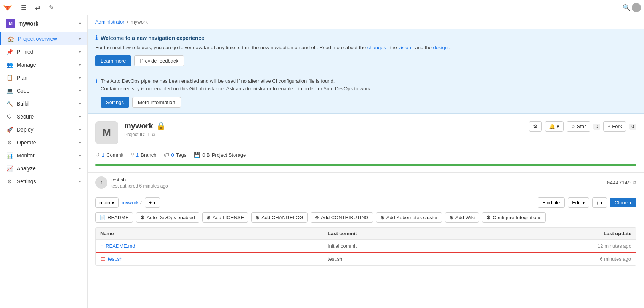  Describe the element at coordinates (514, 217) in the screenshot. I see `quick-action-7: ⚙Configure Integrations` at that location.